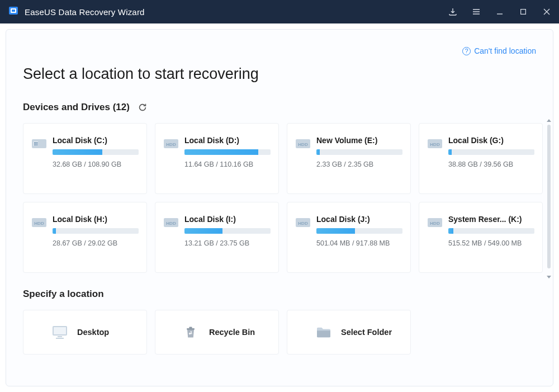 The width and height of the screenshot is (559, 392). What do you see at coordinates (491, 140) in the screenshot?
I see `drive-name: Local Disk (G:)` at bounding box center [491, 140].